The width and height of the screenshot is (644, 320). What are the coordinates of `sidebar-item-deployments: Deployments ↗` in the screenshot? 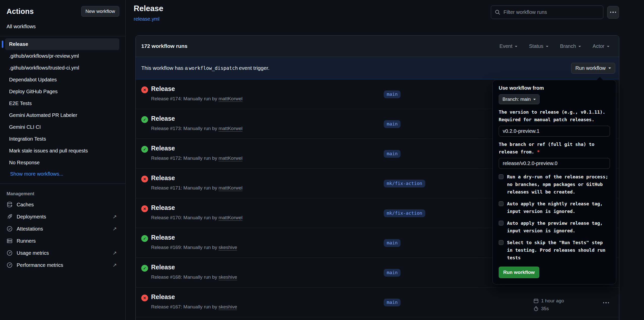 It's located at (63, 217).